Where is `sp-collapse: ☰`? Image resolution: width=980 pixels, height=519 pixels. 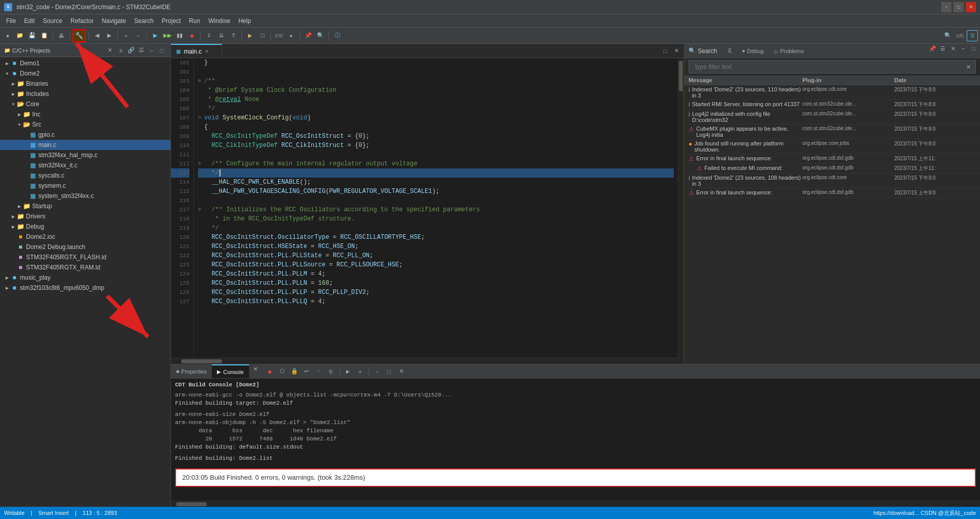 sp-collapse: ☰ is located at coordinates (943, 48).